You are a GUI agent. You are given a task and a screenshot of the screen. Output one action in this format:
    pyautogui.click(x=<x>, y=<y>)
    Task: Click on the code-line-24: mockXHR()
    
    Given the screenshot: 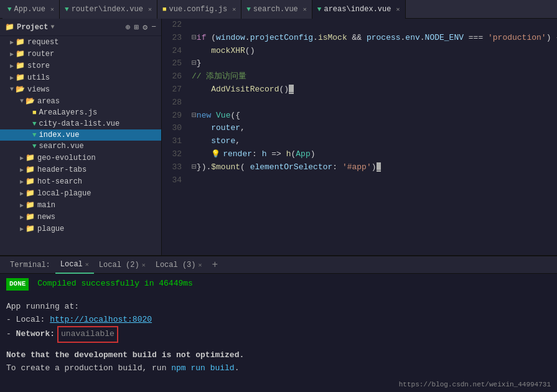 What is the action you would take?
    pyautogui.click(x=375, y=51)
    